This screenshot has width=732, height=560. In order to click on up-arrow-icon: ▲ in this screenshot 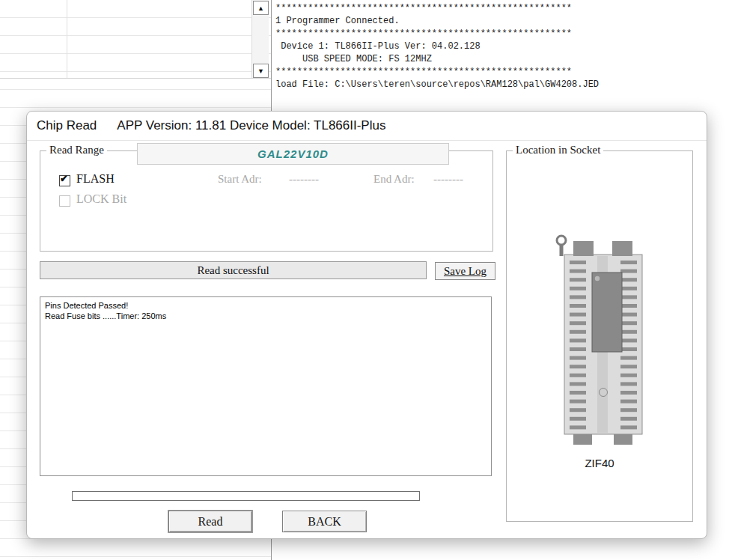, I will do `click(260, 8)`.